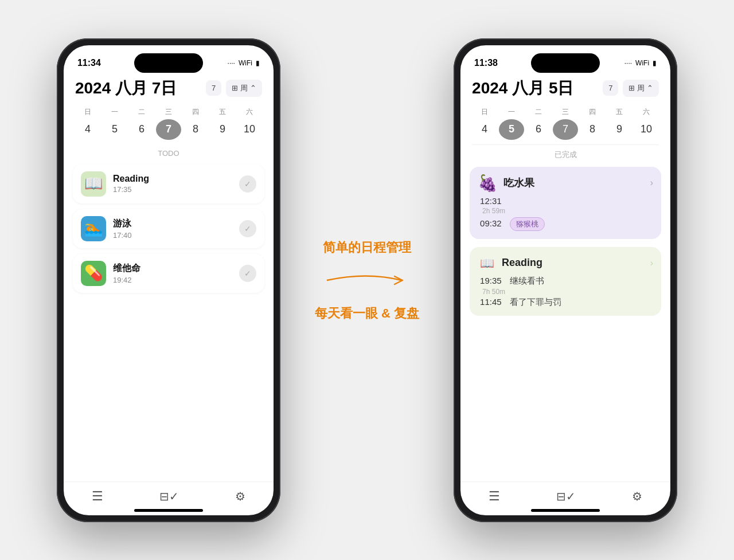  What do you see at coordinates (176, 229) in the screenshot?
I see `swimming-task-info: 游泳 17:40` at bounding box center [176, 229].